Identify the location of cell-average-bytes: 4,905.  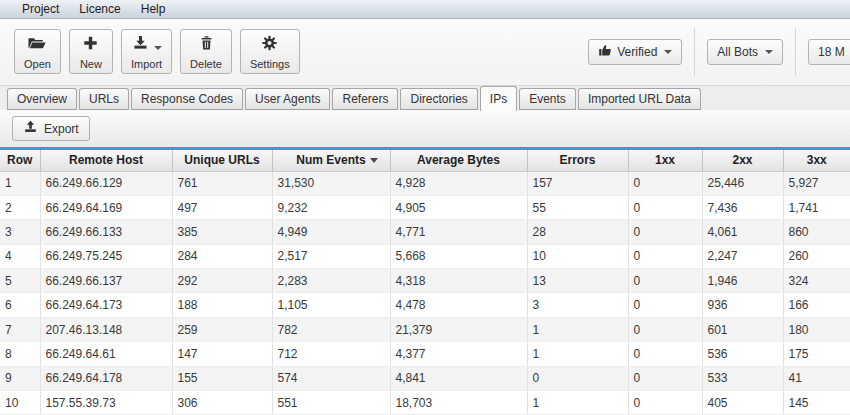
(458, 207).